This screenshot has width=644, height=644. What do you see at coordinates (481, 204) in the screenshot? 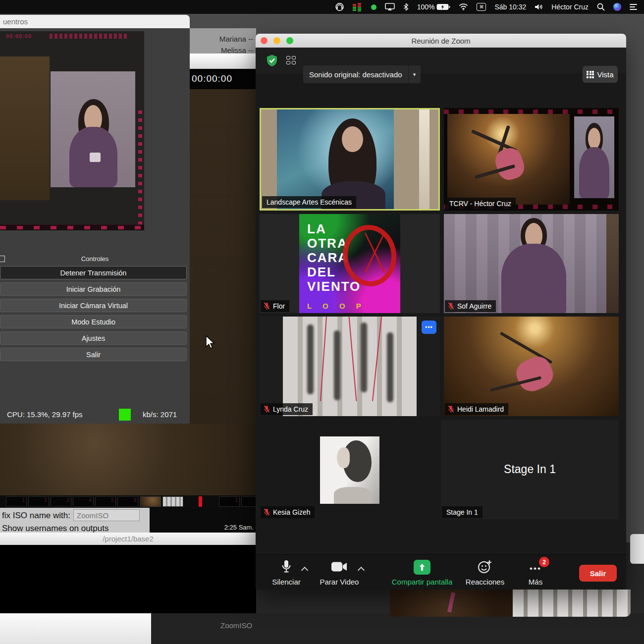
I see `participant-name-chip: TCRV - Héctor Cruz` at bounding box center [481, 204].